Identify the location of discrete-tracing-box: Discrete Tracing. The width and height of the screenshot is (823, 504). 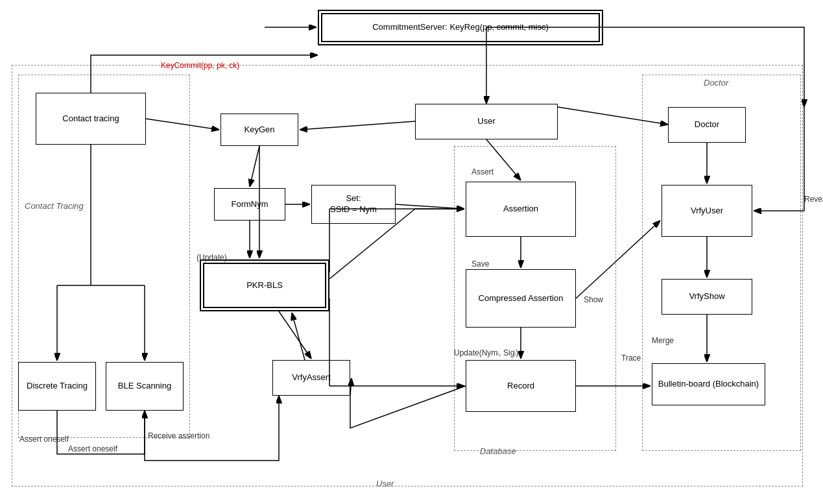
(57, 387).